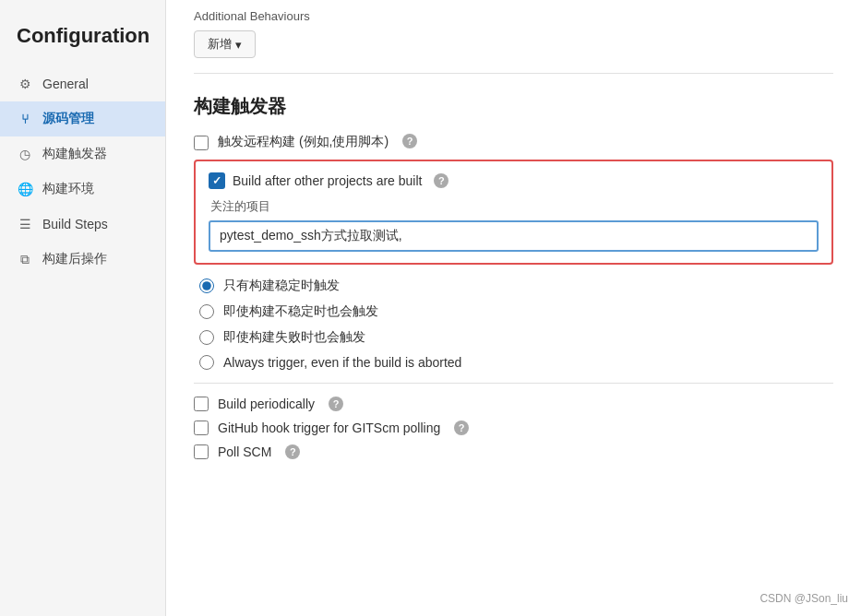 The image size is (861, 616). Describe the element at coordinates (513, 181) in the screenshot. I see `build-after-row: Build after other projects are built ?` at that location.